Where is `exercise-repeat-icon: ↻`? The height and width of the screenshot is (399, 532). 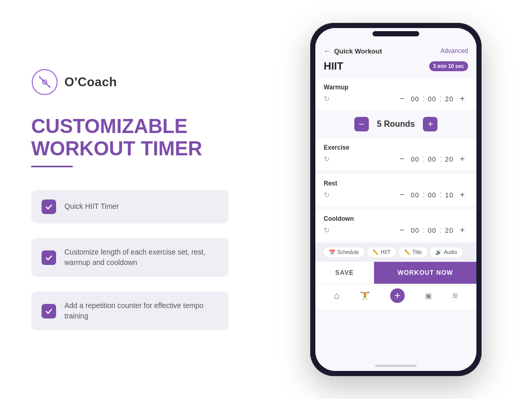
exercise-repeat-icon: ↻ is located at coordinates (327, 159).